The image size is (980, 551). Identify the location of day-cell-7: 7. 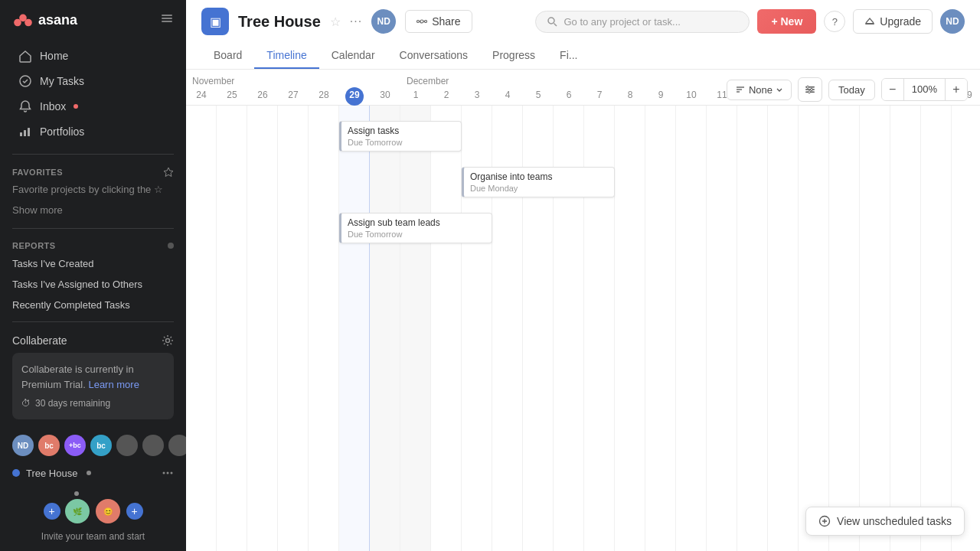
(599, 96).